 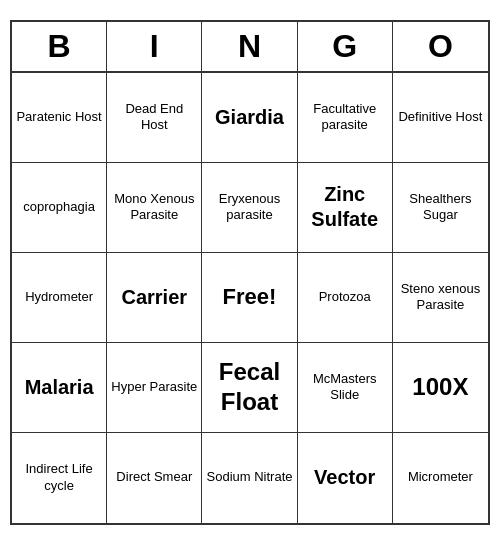 I want to click on cell-r0-c2: Giardia, so click(x=250, y=118).